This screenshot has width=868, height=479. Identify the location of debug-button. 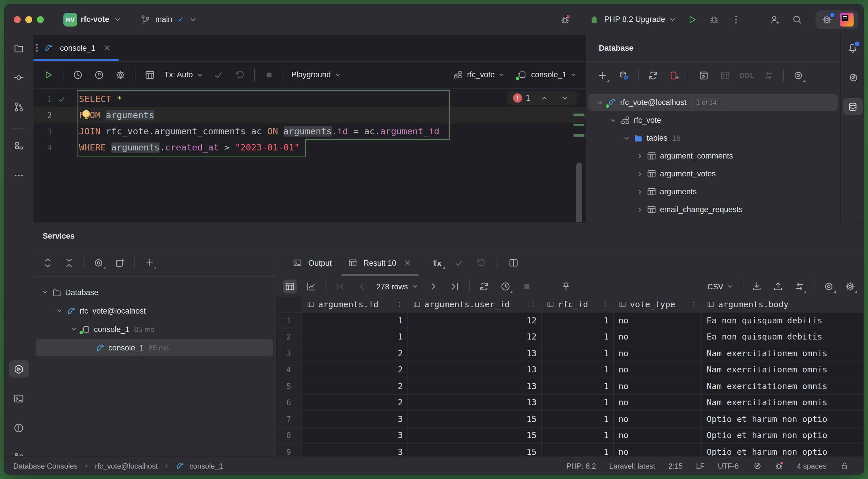
(714, 20).